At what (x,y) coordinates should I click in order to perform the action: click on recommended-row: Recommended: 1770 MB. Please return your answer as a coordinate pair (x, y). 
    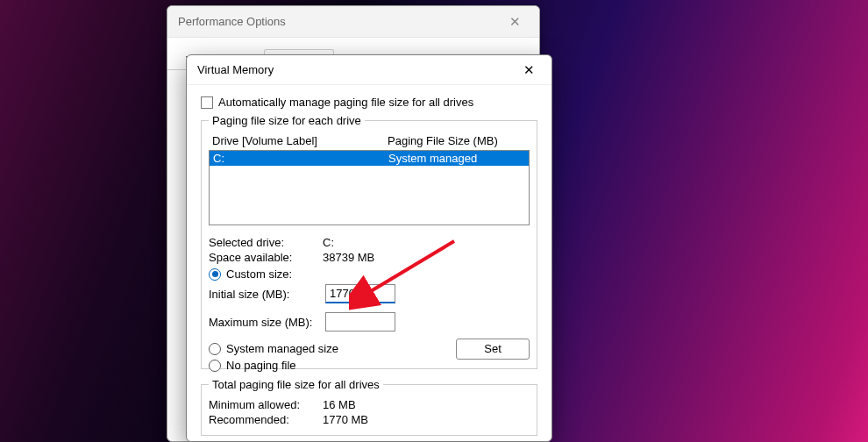
    Looking at the image, I should click on (369, 419).